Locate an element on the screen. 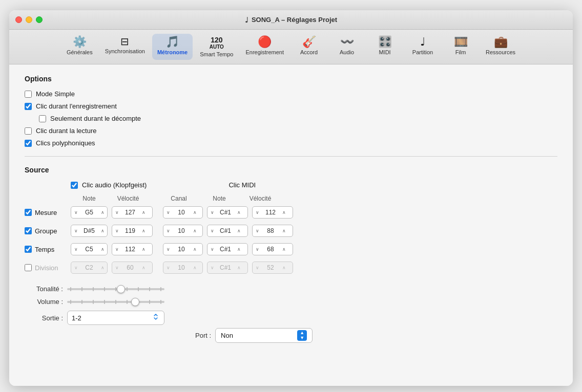 The image size is (582, 392). groupe-canal-down: ∨ is located at coordinates (168, 231).